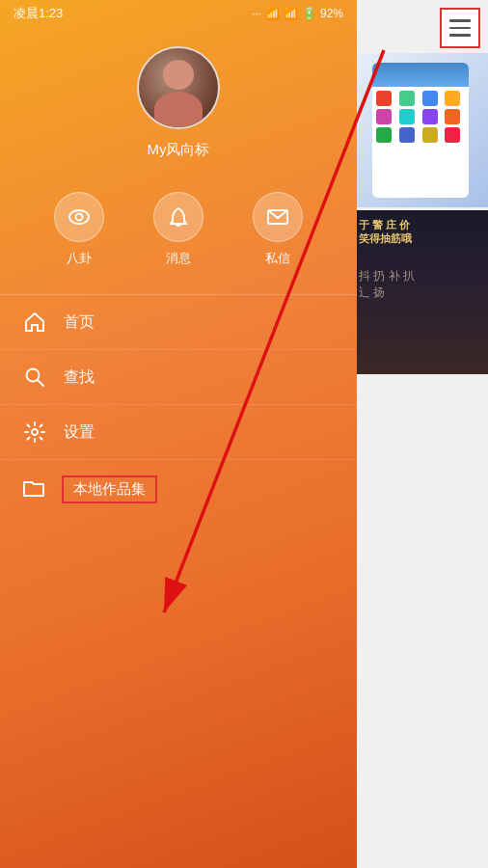 The height and width of the screenshot is (868, 488). I want to click on status-bar: 凌晨1:23 ··· 📶 📶 🔋 92%, so click(178, 14).